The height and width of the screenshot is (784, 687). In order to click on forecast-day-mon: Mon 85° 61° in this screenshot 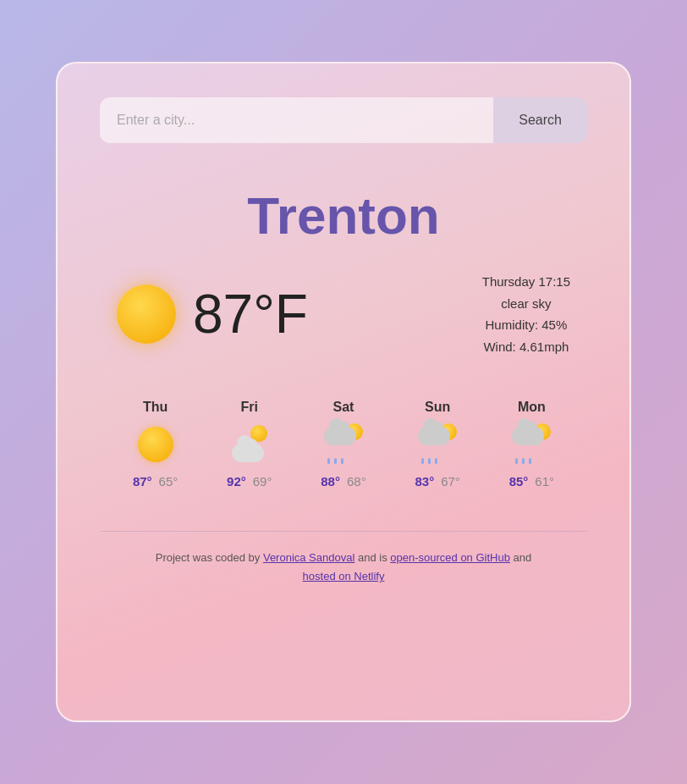, I will do `click(531, 444)`.